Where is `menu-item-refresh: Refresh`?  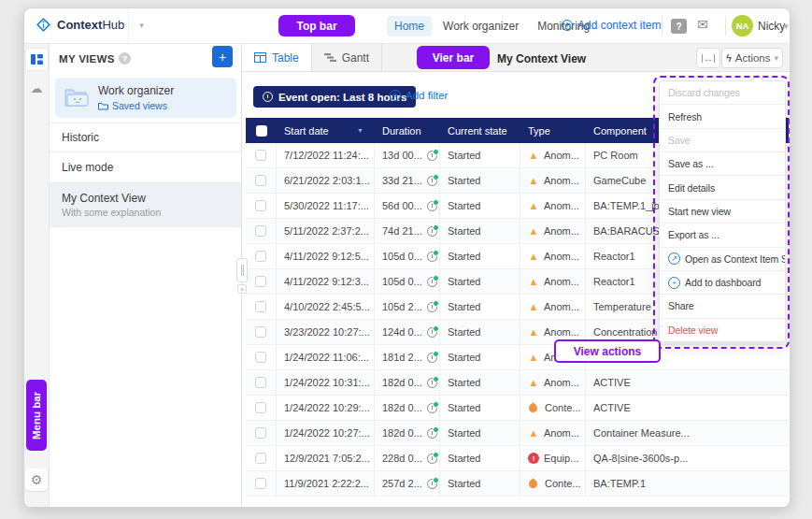 menu-item-refresh: Refresh is located at coordinates (722, 116).